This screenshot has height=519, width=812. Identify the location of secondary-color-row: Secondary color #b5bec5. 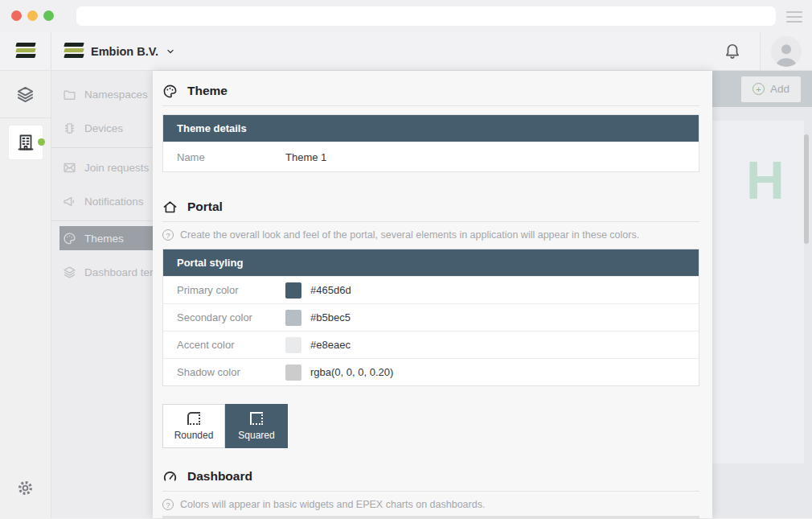
(431, 317).